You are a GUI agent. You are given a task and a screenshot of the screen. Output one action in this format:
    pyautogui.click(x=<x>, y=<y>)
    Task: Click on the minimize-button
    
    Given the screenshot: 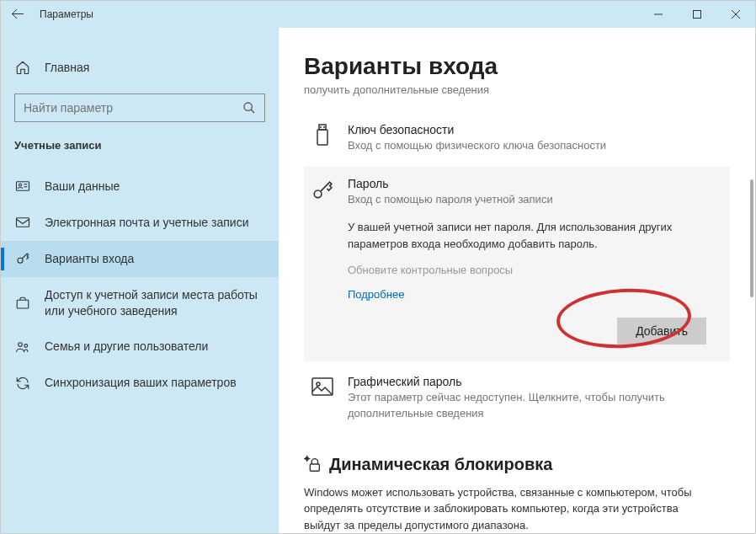 What is the action you would take?
    pyautogui.click(x=658, y=14)
    